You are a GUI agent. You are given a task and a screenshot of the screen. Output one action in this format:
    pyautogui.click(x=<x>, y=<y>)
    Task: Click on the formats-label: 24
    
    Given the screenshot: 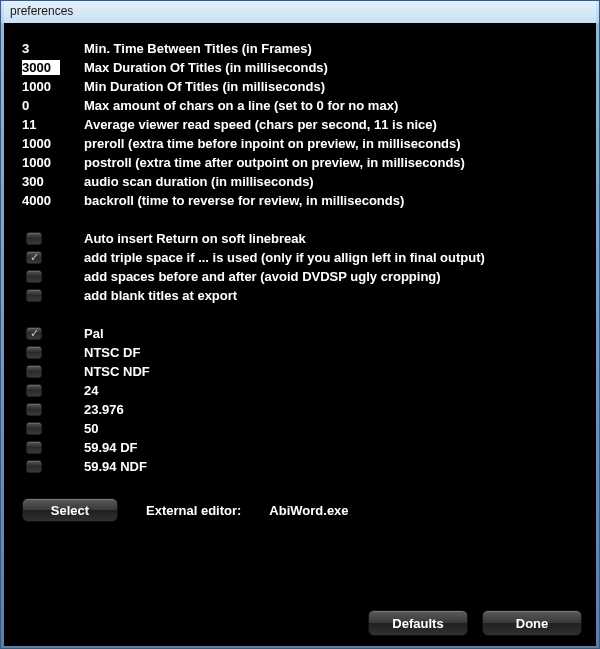 What is the action you would take?
    pyautogui.click(x=333, y=390)
    